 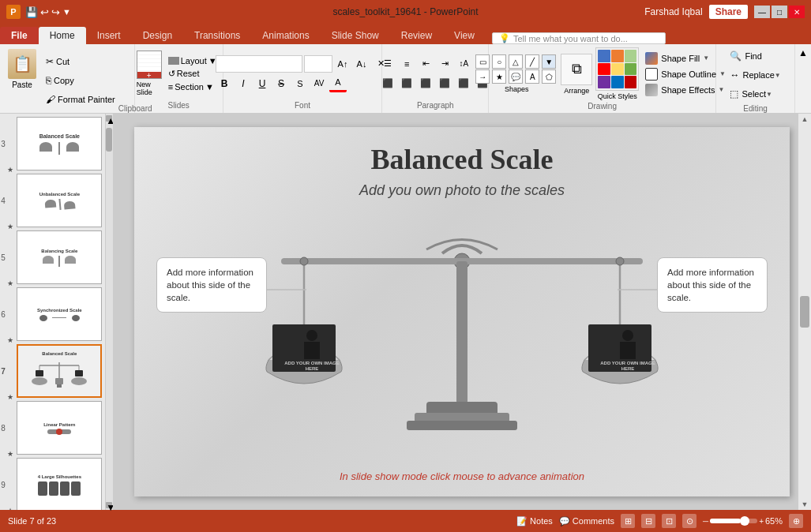 What do you see at coordinates (482, 77) in the screenshot?
I see `shape-arrow: →` at bounding box center [482, 77].